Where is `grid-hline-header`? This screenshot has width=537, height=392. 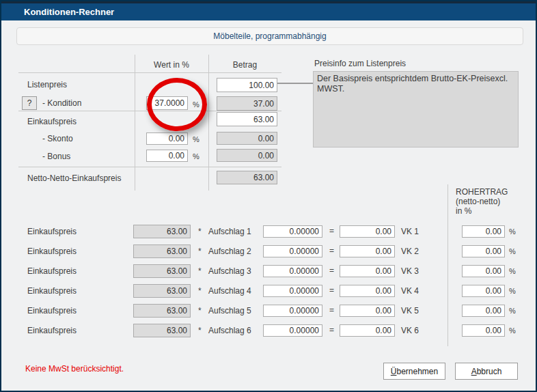 grid-hline-header is located at coordinates (150, 72).